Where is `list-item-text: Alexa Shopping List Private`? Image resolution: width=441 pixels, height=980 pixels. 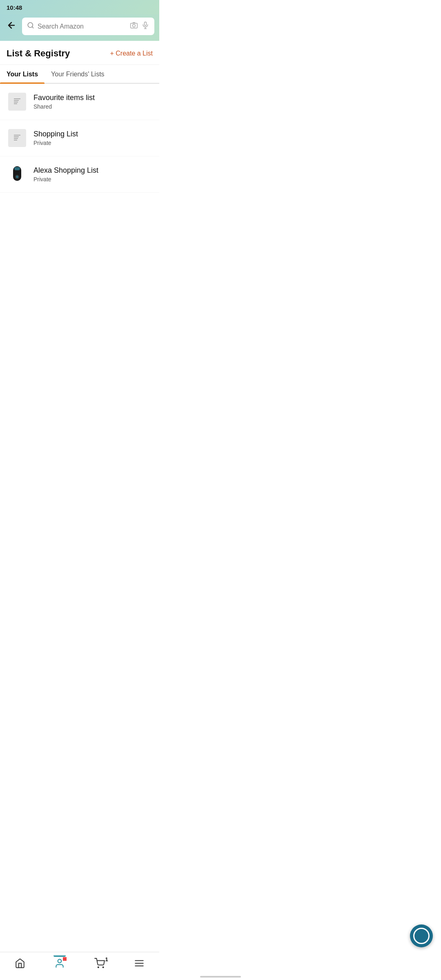 list-item-text: Alexa Shopping List Private is located at coordinates (93, 174).